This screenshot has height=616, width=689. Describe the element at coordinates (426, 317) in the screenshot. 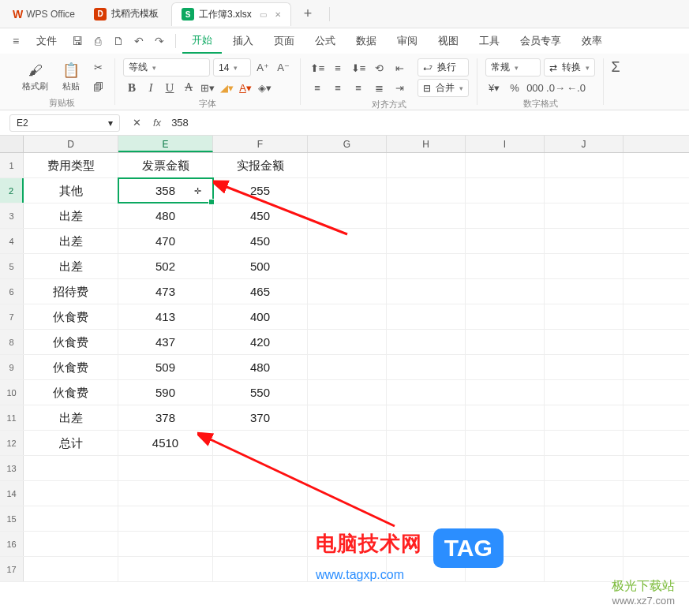

I see `cell-H7` at that location.